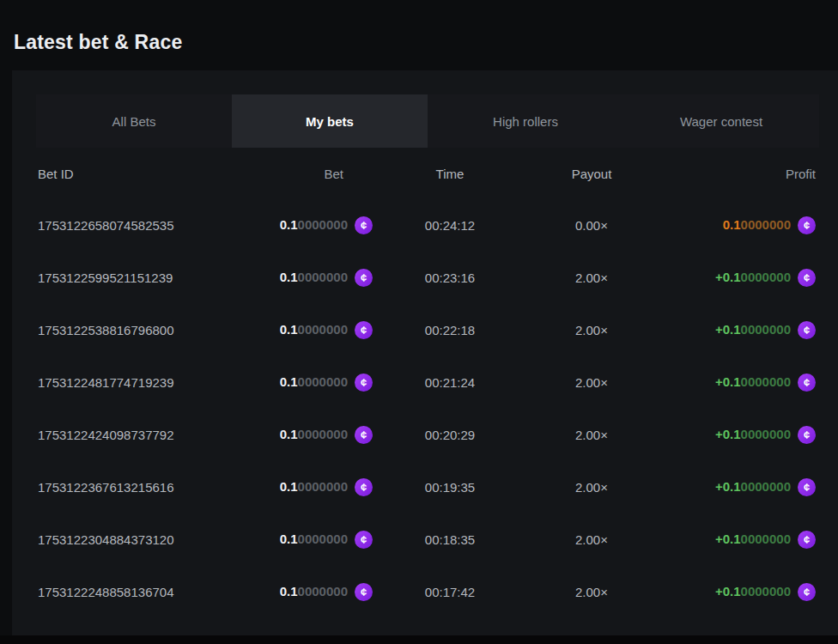  Describe the element at coordinates (450, 173) in the screenshot. I see `header-time: Time` at that location.